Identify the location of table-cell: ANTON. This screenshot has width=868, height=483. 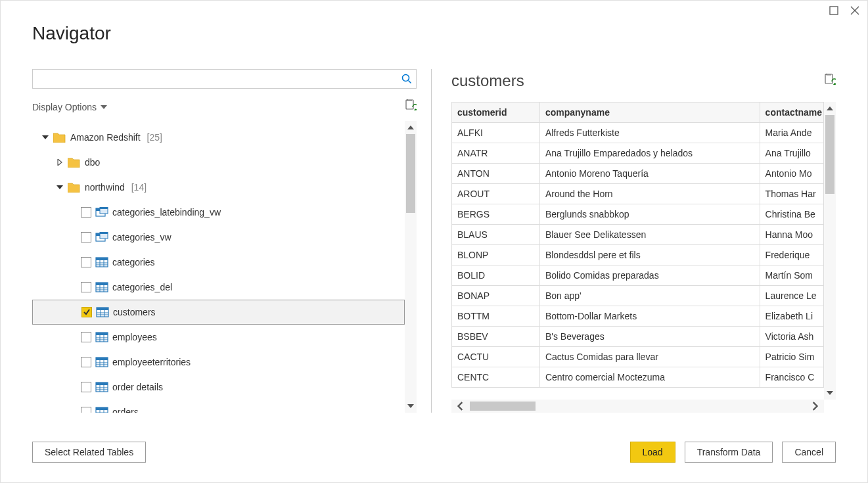
(496, 173).